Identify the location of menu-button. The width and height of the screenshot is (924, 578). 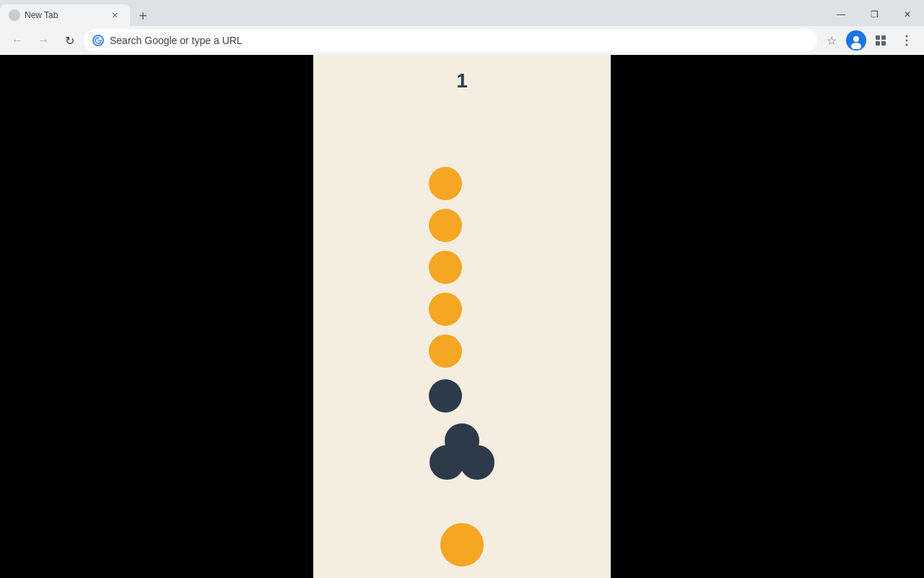
(907, 40).